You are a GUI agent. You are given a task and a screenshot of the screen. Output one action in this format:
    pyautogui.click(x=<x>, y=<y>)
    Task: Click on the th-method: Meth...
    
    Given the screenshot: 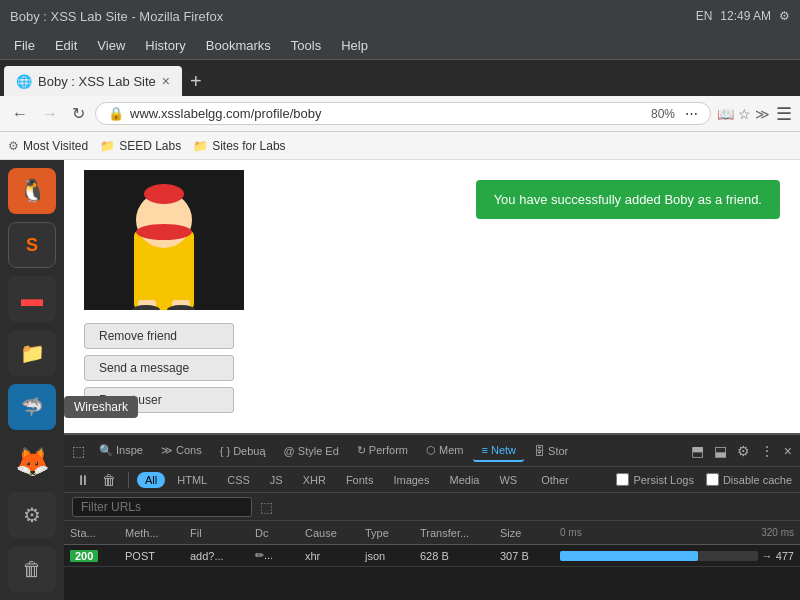 What is the action you would take?
    pyautogui.click(x=152, y=533)
    